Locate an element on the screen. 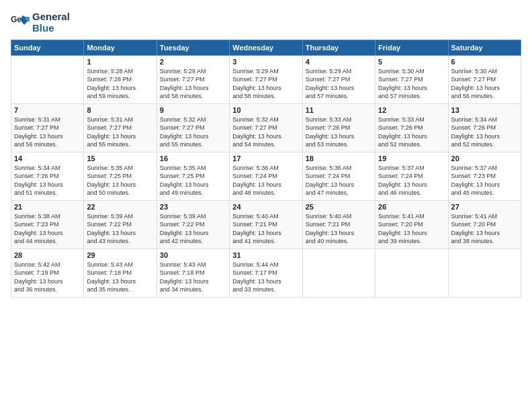 The height and width of the screenshot is (411, 532). day-cell: 1 Sunrise: 5:28 AM Sunset: 7:28 PM Dayli… is located at coordinates (120, 79).